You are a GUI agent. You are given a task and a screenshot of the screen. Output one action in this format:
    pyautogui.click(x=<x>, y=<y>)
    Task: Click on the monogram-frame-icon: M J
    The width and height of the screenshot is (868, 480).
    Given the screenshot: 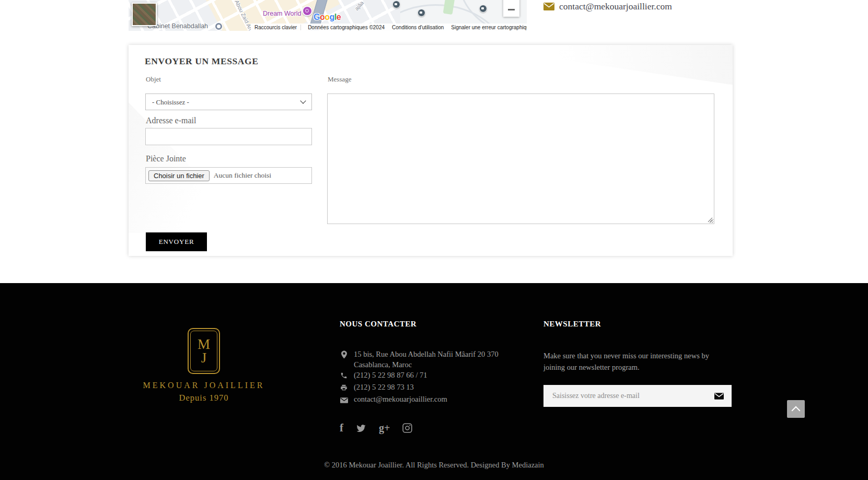 What is the action you would take?
    pyautogui.click(x=204, y=351)
    